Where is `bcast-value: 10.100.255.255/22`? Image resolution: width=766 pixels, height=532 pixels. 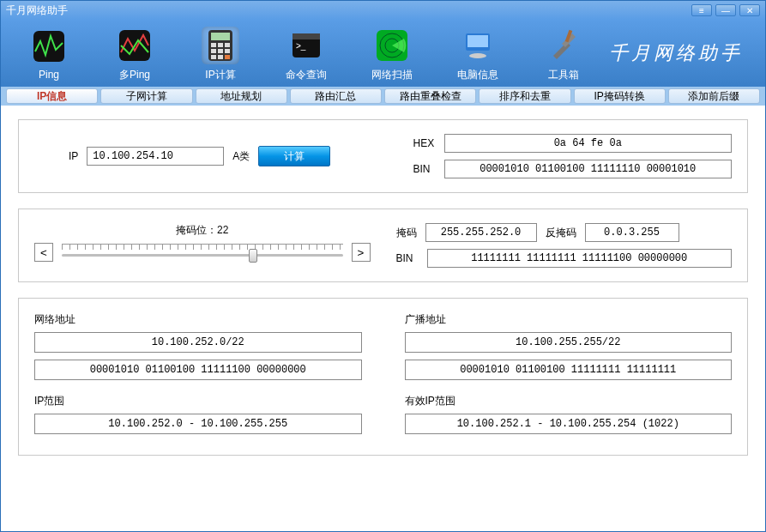 bcast-value: 10.100.255.255/22 is located at coordinates (569, 342).